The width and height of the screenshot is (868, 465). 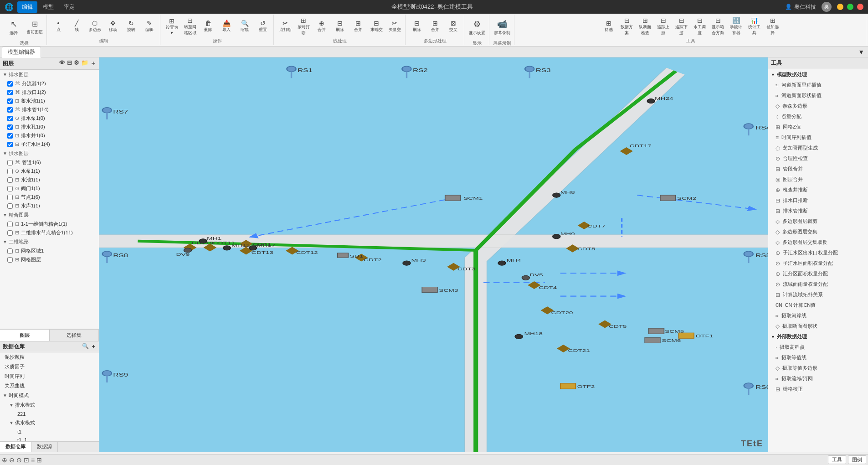 What do you see at coordinates (49, 377) in the screenshot?
I see `data-item-timeseries: 时间序列` at bounding box center [49, 377].